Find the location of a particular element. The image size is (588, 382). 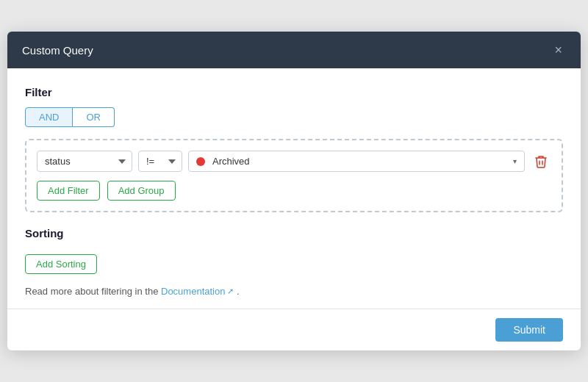

value-dropdown-inner: Archived ▾ is located at coordinates (356, 162).